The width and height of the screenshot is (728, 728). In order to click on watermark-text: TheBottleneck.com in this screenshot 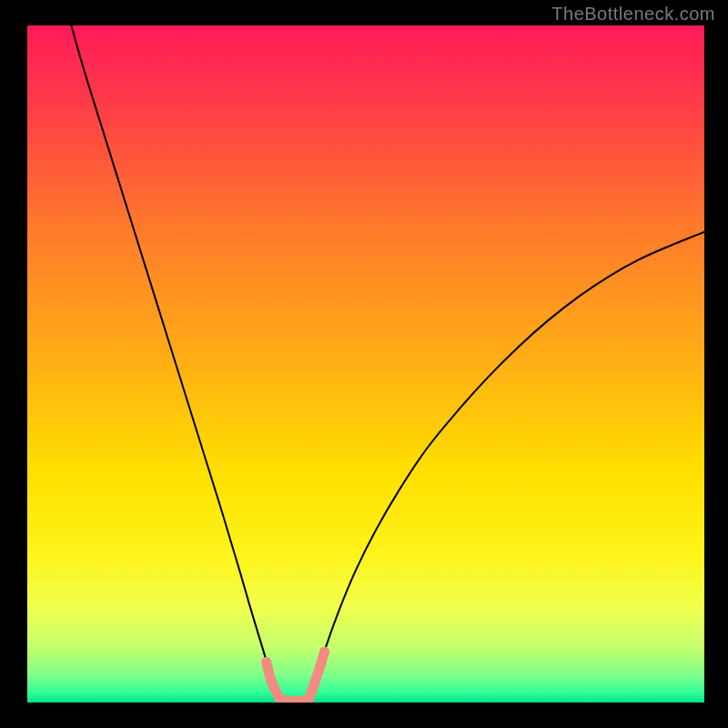, I will do `click(633, 15)`.